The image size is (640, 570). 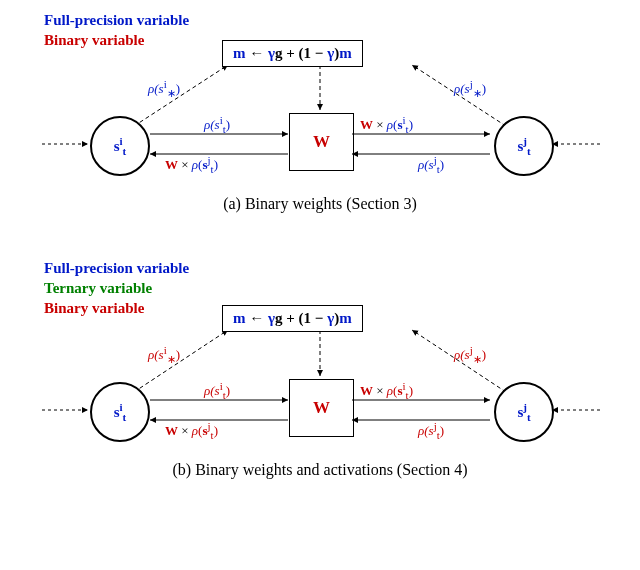 What do you see at coordinates (192, 430) in the screenshot?
I see `label-w-rho-sj-b: W × ρ(sjt)` at bounding box center [192, 430].